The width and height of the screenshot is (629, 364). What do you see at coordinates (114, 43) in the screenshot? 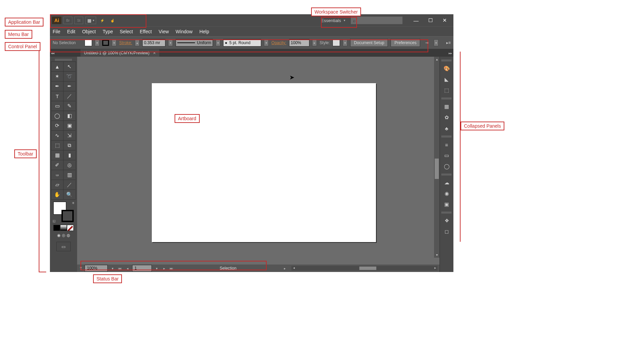
I see `stroke-dropdown: ▾` at bounding box center [114, 43].